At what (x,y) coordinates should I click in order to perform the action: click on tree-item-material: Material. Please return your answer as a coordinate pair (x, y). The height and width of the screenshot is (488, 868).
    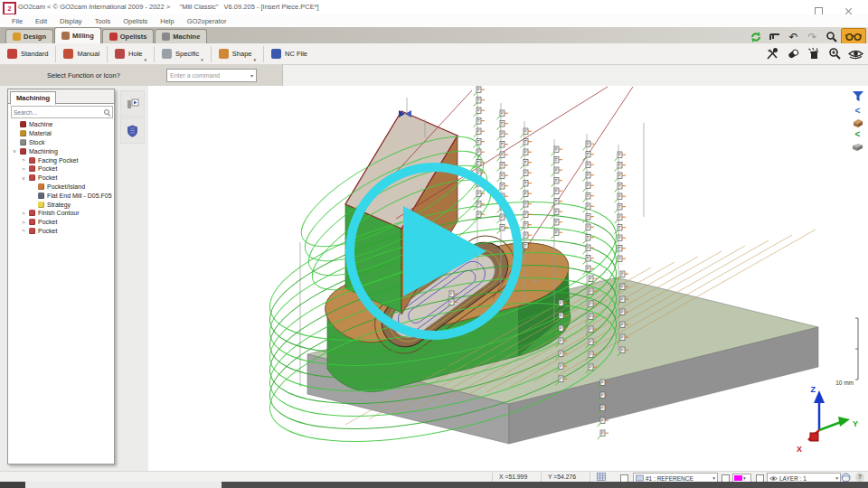
    Looking at the image, I should click on (61, 134).